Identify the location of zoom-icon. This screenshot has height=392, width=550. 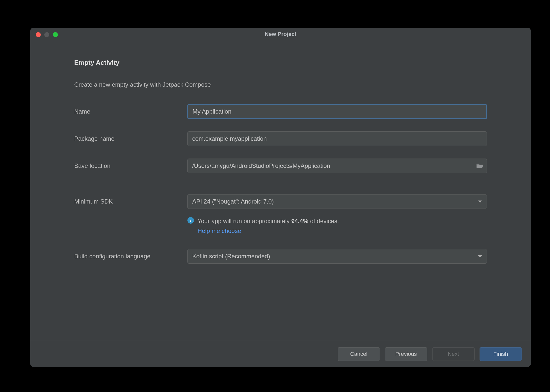
(55, 35).